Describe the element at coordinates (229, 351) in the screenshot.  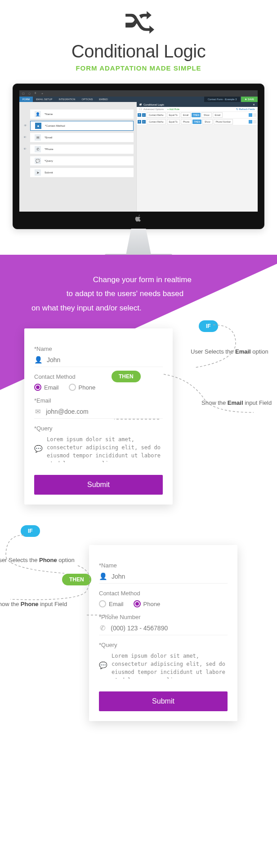
I see `if-note: User Selects the Email option` at that location.